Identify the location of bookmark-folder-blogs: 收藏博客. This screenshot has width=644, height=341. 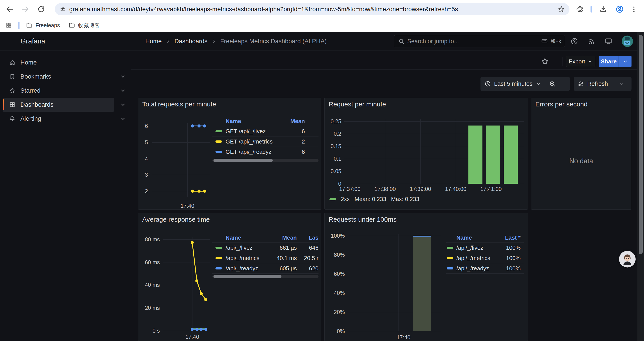
(84, 25).